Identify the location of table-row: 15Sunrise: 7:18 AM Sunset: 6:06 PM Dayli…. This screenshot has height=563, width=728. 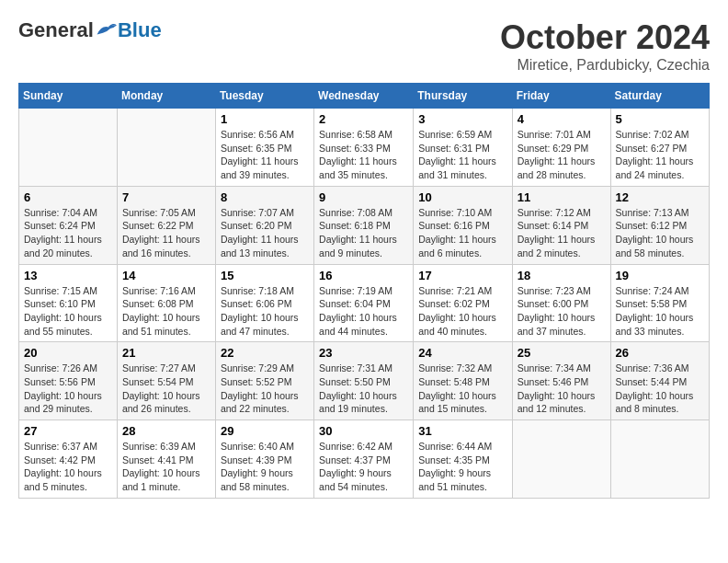
(265, 304).